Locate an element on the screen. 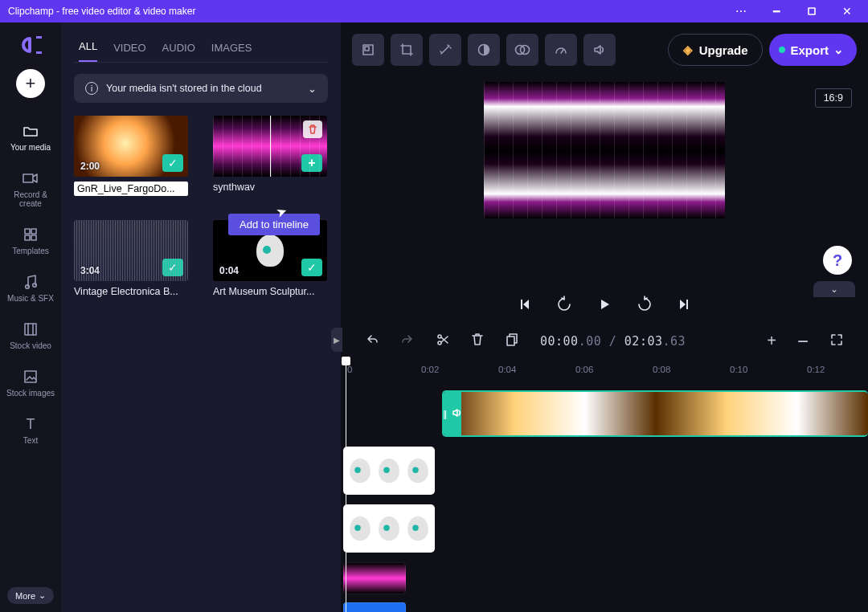 This screenshot has width=868, height=612. app-logo is located at coordinates (31, 45).